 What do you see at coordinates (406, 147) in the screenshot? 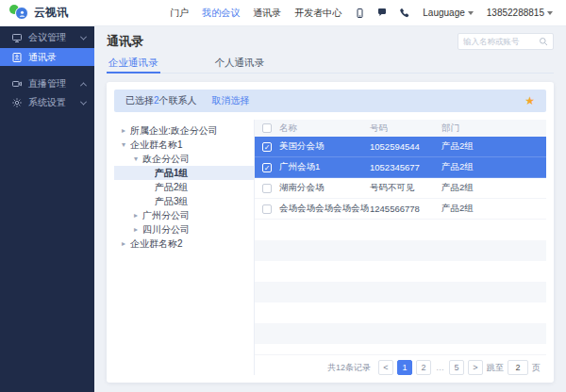
I see `cell-number: 1052594544` at bounding box center [406, 147].